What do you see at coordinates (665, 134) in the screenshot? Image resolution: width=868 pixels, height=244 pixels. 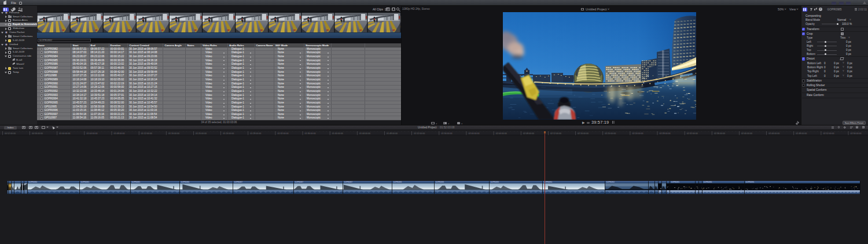 I see `svg-text: 02:28:00:00` at bounding box center [665, 134].